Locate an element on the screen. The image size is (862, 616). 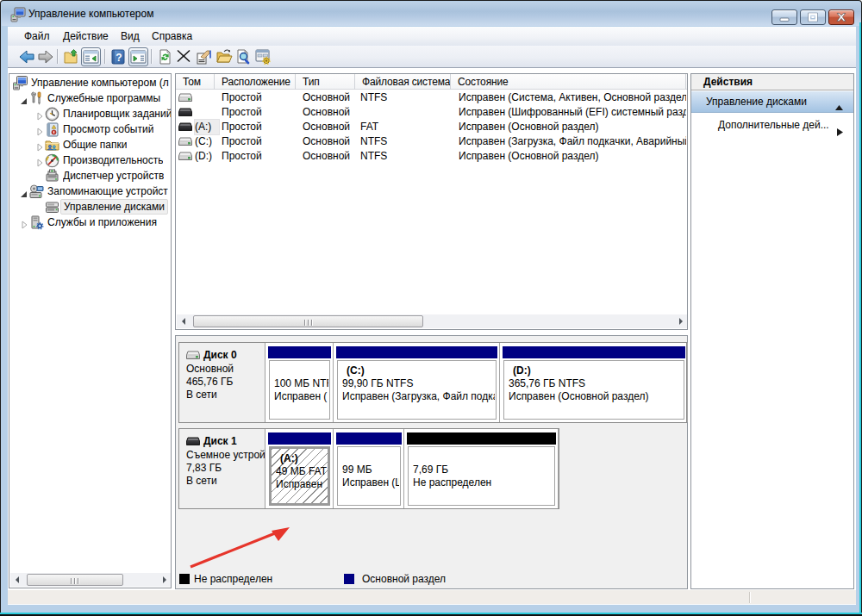
toolbar-find-button is located at coordinates (244, 57).